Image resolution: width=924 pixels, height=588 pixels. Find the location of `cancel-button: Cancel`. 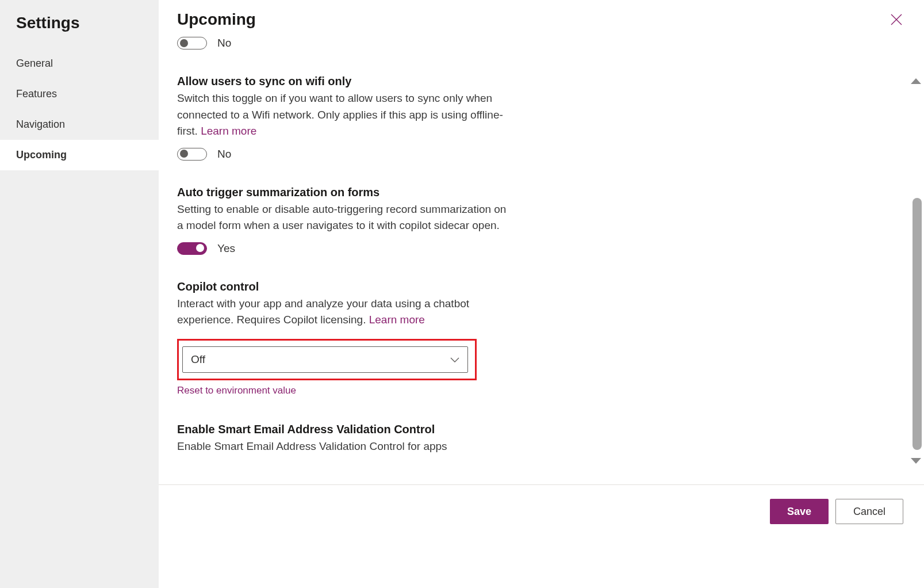

cancel-button: Cancel is located at coordinates (869, 511).